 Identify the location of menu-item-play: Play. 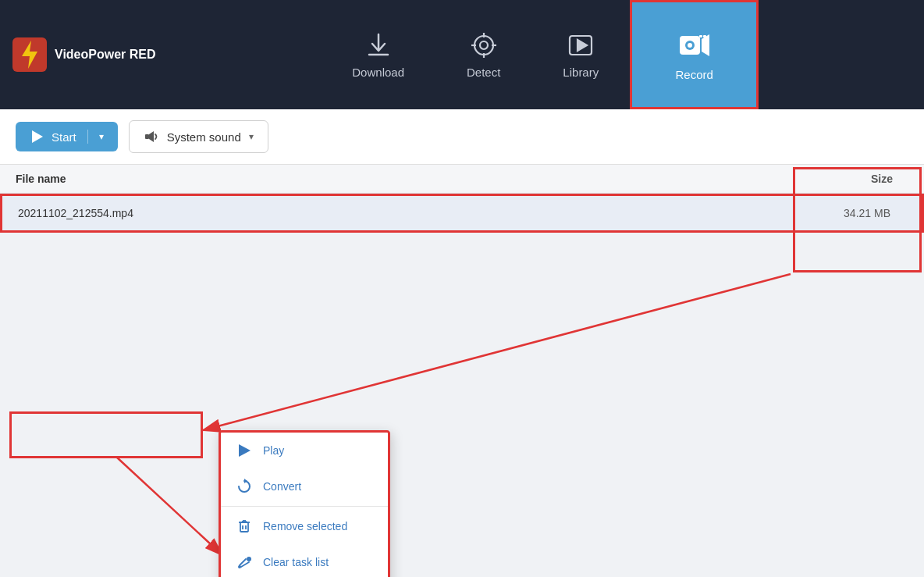
(304, 451).